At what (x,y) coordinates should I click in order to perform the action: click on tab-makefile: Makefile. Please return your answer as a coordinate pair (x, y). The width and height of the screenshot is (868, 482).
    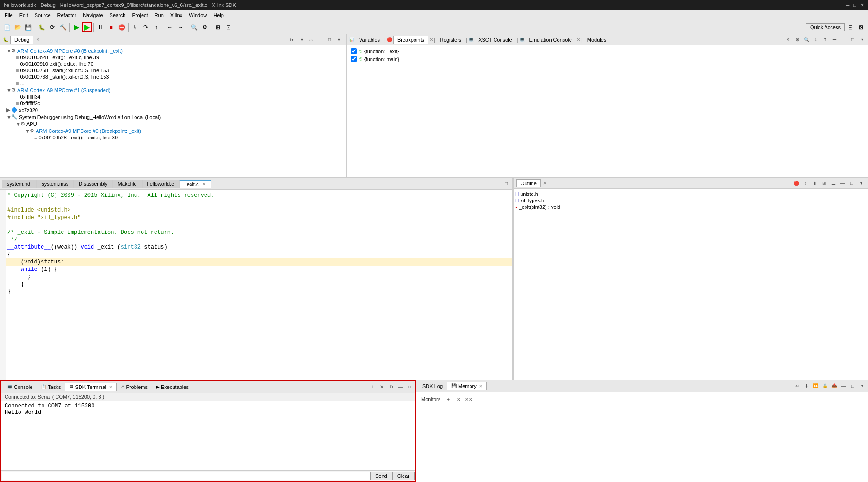
    Looking at the image, I should click on (128, 183).